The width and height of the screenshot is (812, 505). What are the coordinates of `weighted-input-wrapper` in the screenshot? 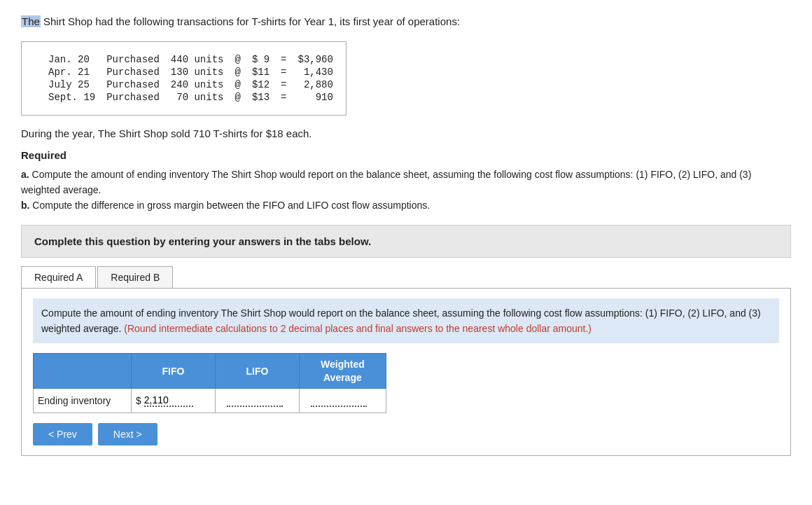 It's located at (343, 401).